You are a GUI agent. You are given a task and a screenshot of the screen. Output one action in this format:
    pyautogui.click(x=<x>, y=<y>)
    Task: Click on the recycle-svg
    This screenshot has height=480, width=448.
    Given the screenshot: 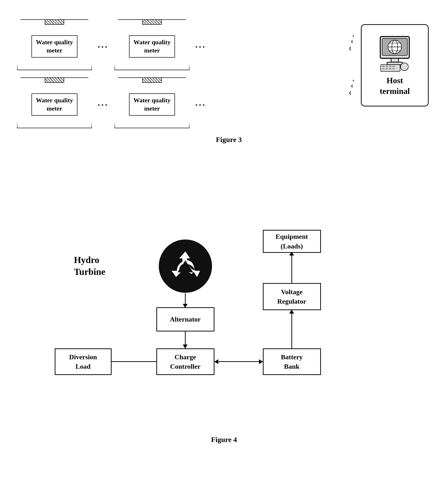 What is the action you would take?
    pyautogui.click(x=185, y=266)
    